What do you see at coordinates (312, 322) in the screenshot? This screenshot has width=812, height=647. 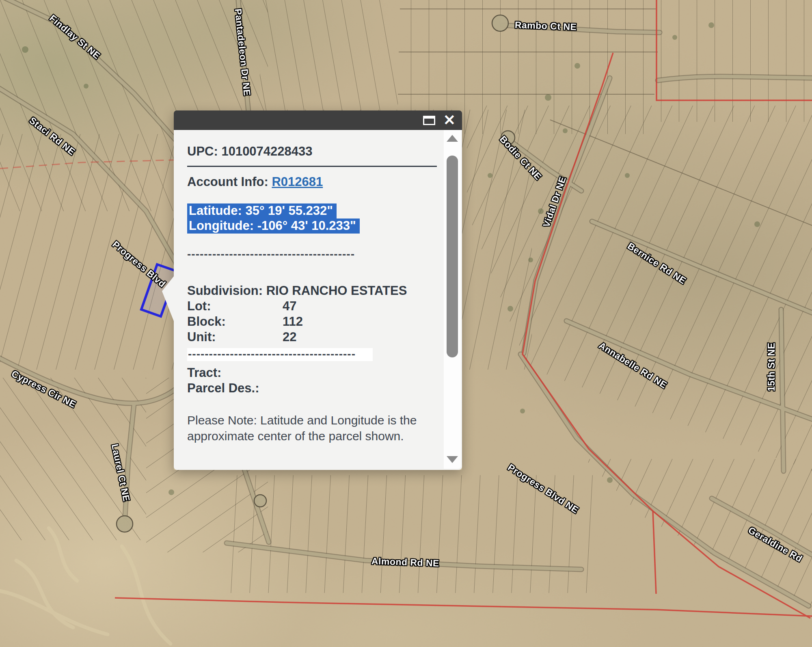 I see `field-row: Block:112` at bounding box center [312, 322].